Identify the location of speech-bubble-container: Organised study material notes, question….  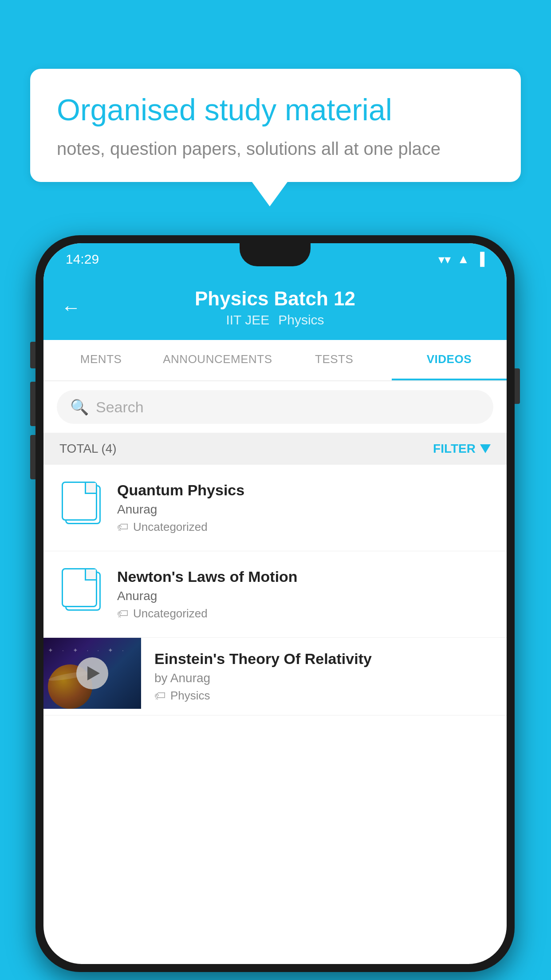
(276, 138).